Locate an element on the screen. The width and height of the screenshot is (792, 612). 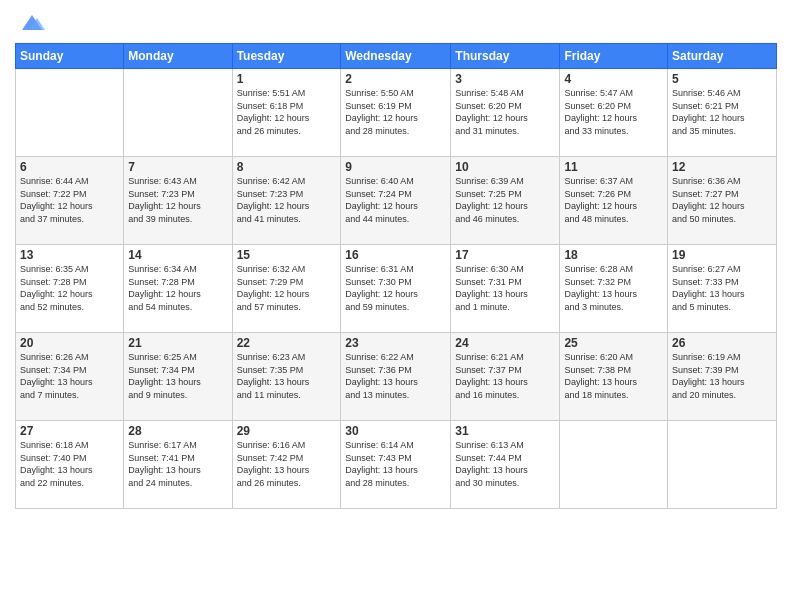
calendar-cell: 6Sunrise: 6:44 AM Sunset: 7:22 PM Daylig… is located at coordinates (70, 201).